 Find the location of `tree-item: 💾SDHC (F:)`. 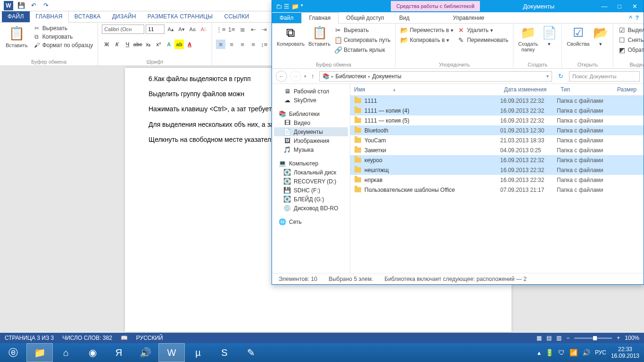

tree-item: 💾SDHC (F:) is located at coordinates (311, 190).